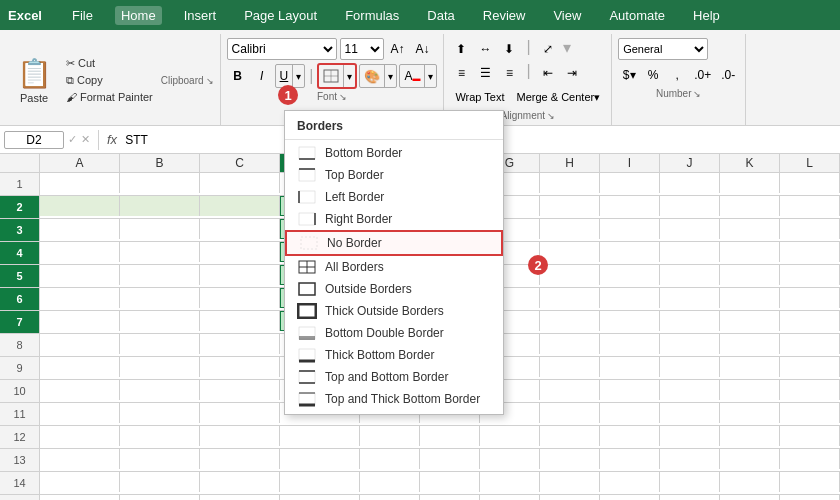 This screenshot has height=500, width=840. Describe the element at coordinates (702, 75) in the screenshot. I see `increase-decimal-btn: .0+` at that location.